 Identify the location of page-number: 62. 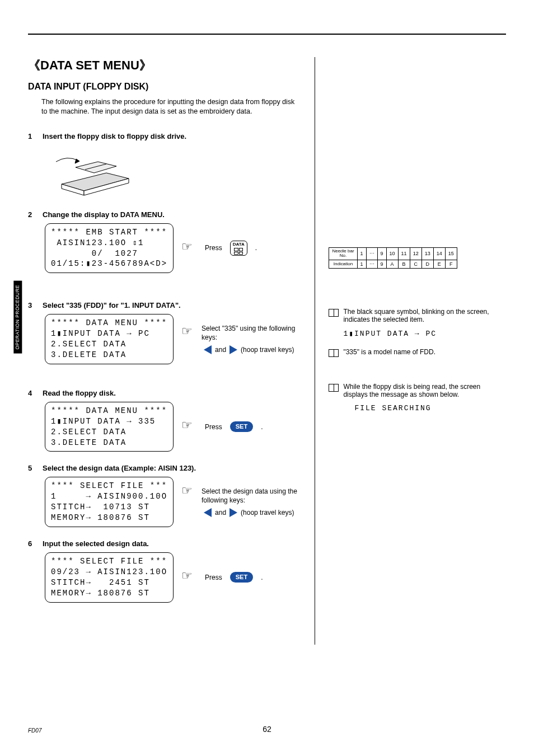
(267, 729).